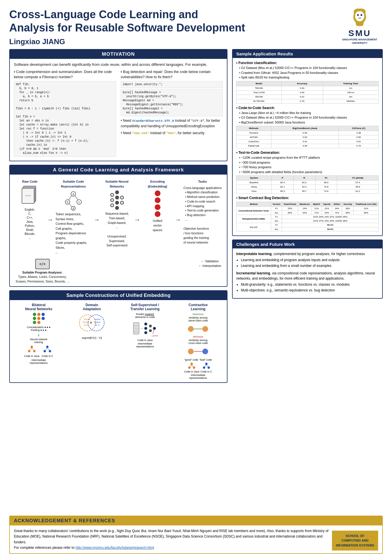 The height and width of the screenshot is (554, 392). Describe the element at coordinates (30, 224) in the screenshot. I see `languages-list: English,C,C++,Java,Python,Smali,Bitcode,…` at that location.